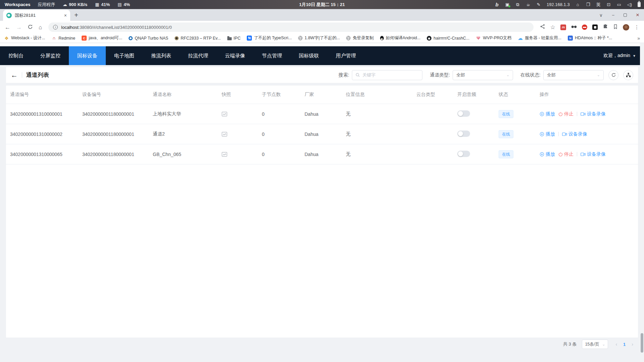 Image resolution: width=644 pixels, height=362 pixels. What do you see at coordinates (87, 56) in the screenshot?
I see `nav-item-gb-devices: 国标设备` at bounding box center [87, 56].